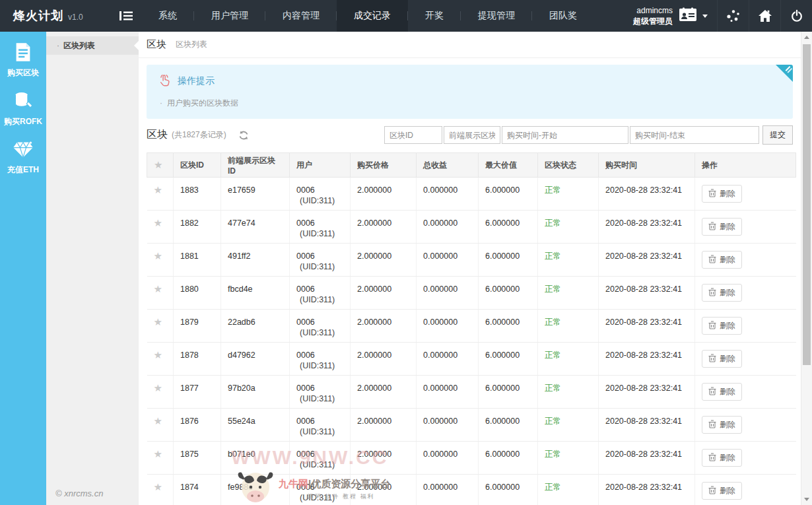 This screenshot has height=505, width=812. Describe the element at coordinates (301, 16) in the screenshot. I see `topnav-item-3: 内容管理` at that location.